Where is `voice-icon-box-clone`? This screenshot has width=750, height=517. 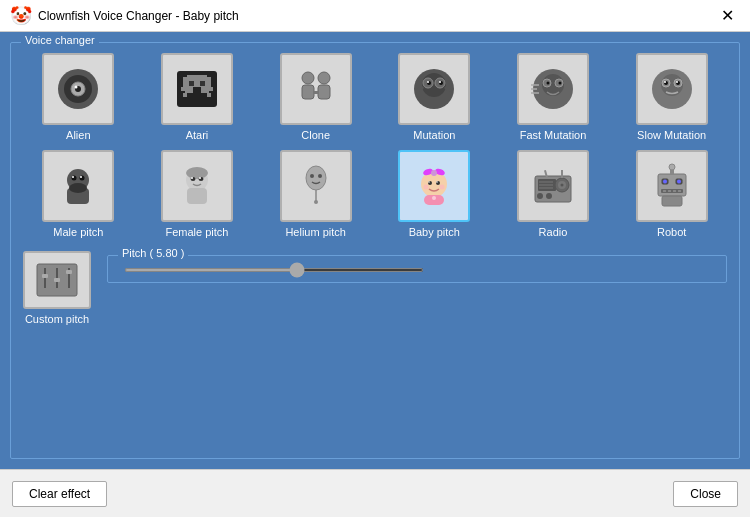
voice-icon-box-clone is located at coordinates (316, 89).